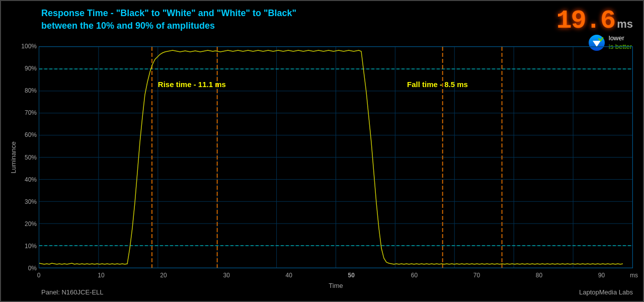 This screenshot has height=302, width=644. I want to click on ms-value: 19.6, so click(586, 21).